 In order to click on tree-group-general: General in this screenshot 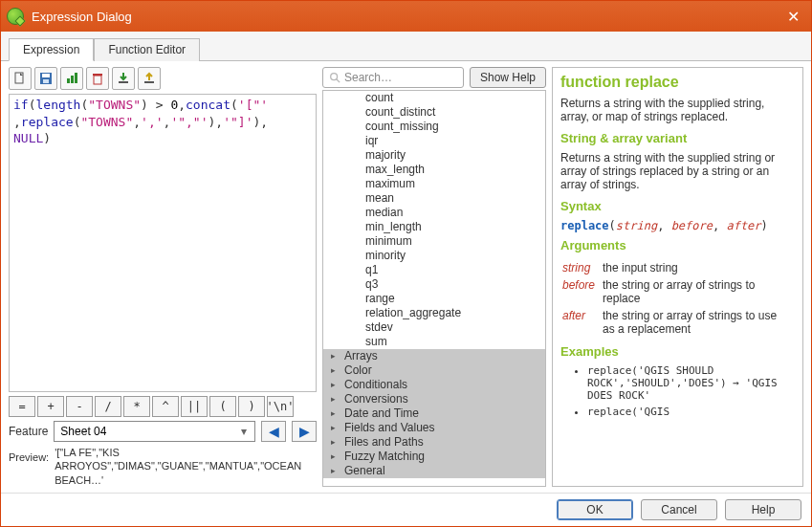, I will do `click(434, 471)`.